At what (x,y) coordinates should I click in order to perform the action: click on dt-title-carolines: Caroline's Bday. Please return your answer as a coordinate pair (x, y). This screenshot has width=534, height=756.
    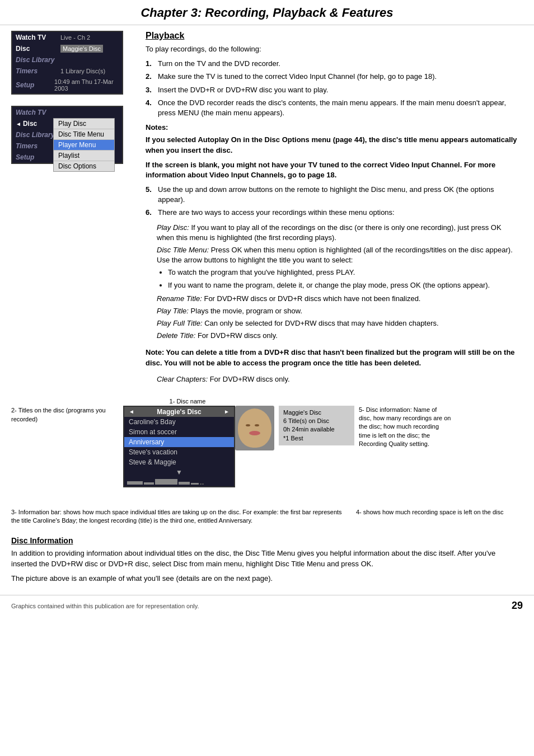
    Looking at the image, I should click on (179, 422).